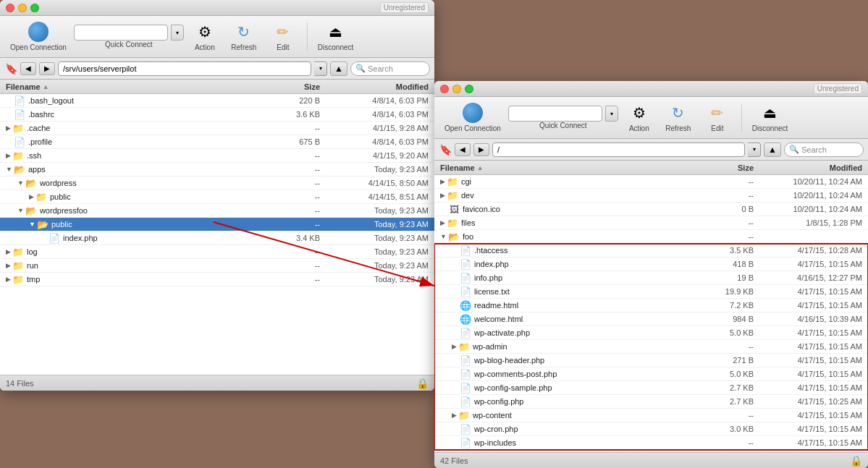 The image size is (868, 468). What do you see at coordinates (652, 223) in the screenshot?
I see `file-row: ▶ 📁 files -- 1/8/15, 1:28 PM` at bounding box center [652, 223].